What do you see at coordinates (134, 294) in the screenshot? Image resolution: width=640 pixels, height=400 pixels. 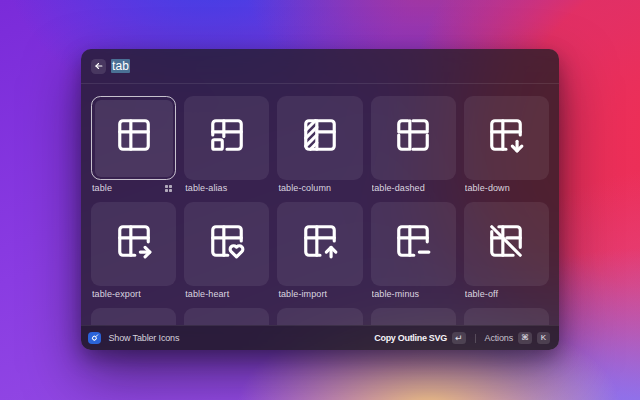 I see `tile-label-row: table-export` at bounding box center [134, 294].